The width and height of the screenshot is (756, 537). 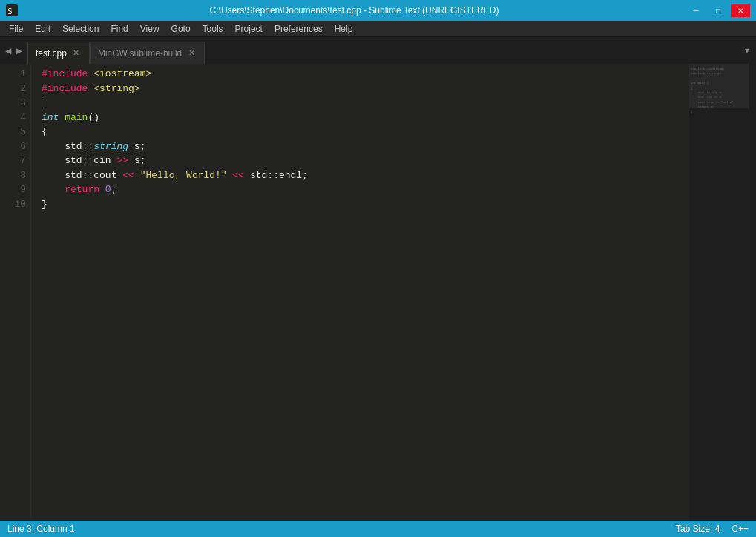 I want to click on line-num-9: 9, so click(x=13, y=190).